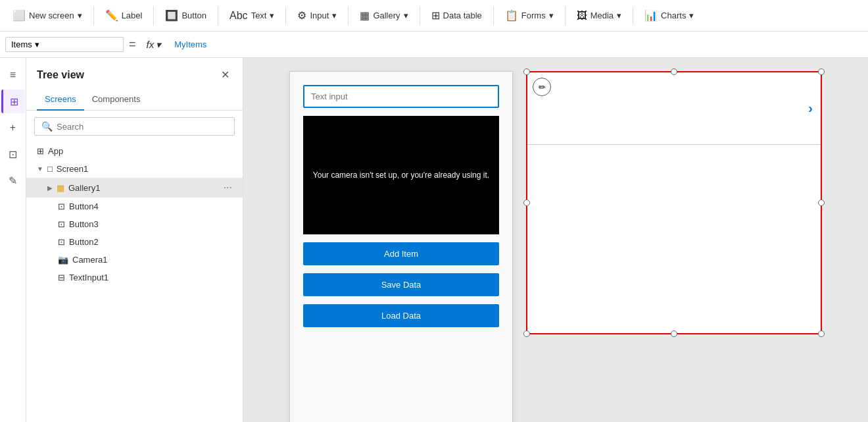  I want to click on tree-view-icon-button: ⊞, so click(13, 101).